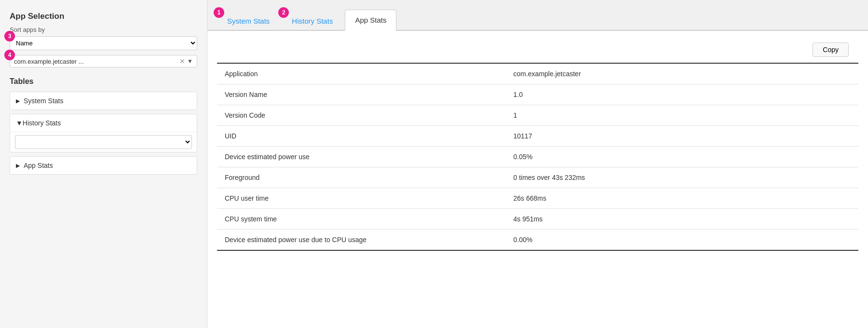 The width and height of the screenshot is (868, 328). What do you see at coordinates (538, 157) in the screenshot?
I see `table-row: Device estimated power use 0.05%` at bounding box center [538, 157].